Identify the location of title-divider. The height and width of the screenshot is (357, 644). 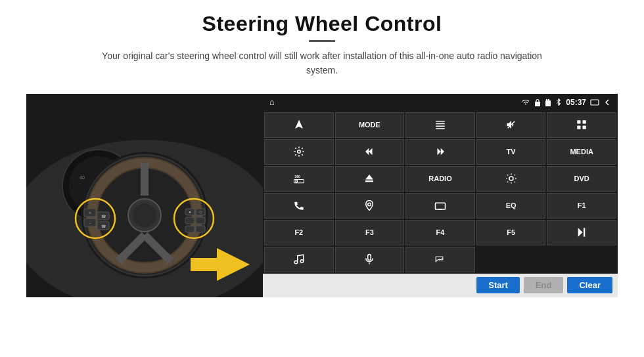
(322, 41).